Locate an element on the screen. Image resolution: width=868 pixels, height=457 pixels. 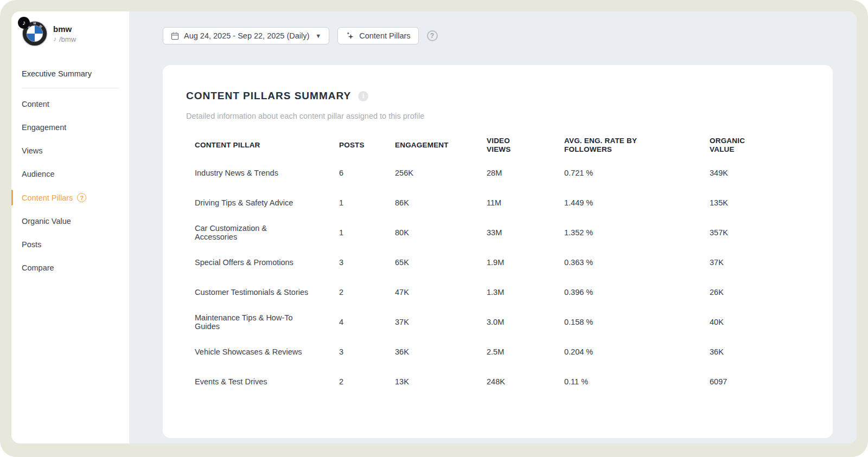
card-title: CONTENT PILLARS SUMMARY is located at coordinates (269, 96).